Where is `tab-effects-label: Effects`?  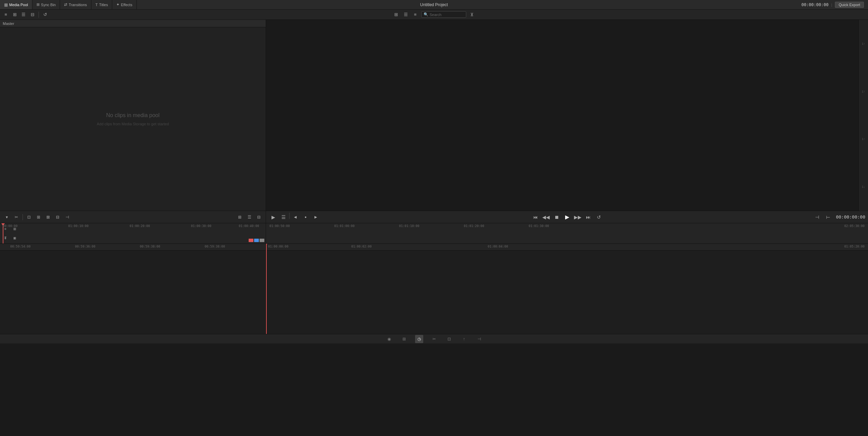 tab-effects-label: Effects is located at coordinates (126, 5).